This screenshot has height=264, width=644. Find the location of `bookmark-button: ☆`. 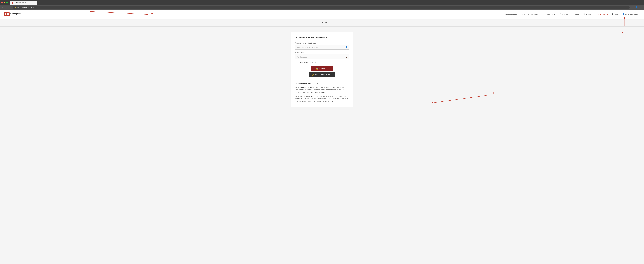

bookmark-button: ☆ is located at coordinates (632, 8).